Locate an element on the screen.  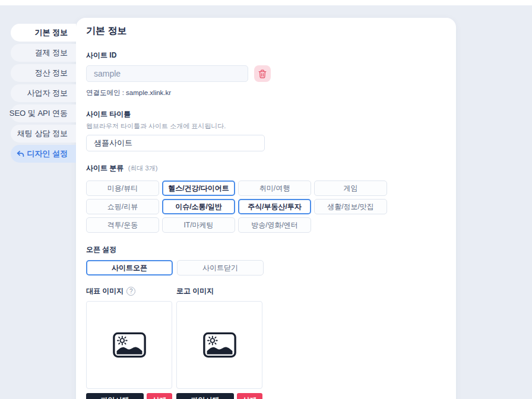
sidebar-item-seo-api: SEO 및 API 연동 is located at coordinates (43, 113).